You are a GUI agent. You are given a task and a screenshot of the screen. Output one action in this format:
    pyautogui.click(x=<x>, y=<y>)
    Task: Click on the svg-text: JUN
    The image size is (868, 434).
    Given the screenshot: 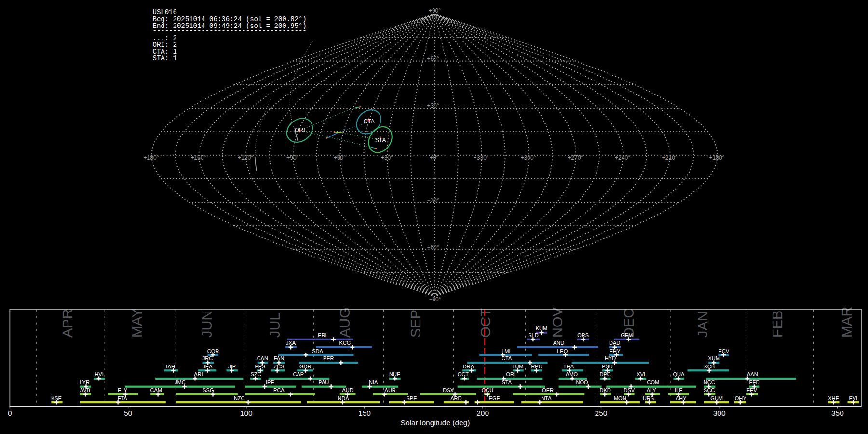 What is the action you would take?
    pyautogui.click(x=207, y=324)
    